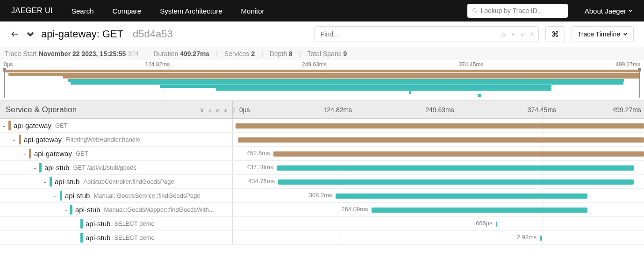  Describe the element at coordinates (253, 11) in the screenshot. I see `nav-monitor: Monitor` at that location.